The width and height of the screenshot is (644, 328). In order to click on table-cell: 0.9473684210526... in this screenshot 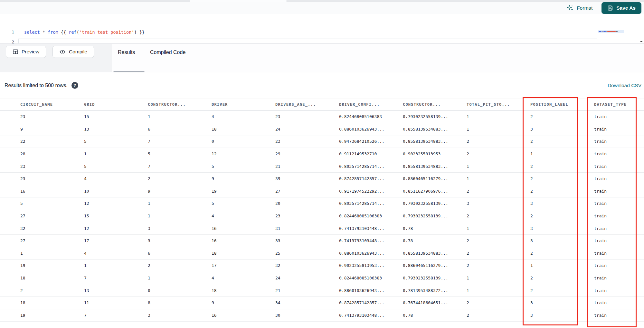, I will do `click(371, 141)`.